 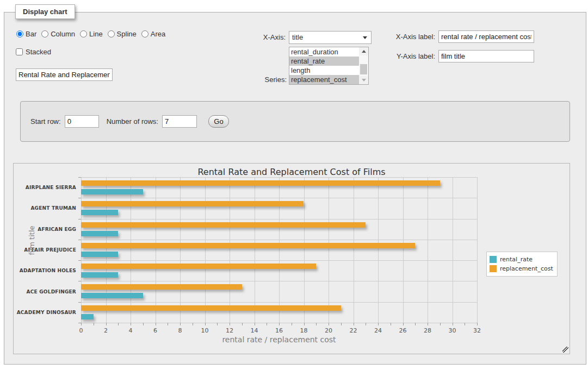 I want to click on category-label: AIRPLANE SIERRA, so click(x=47, y=187).